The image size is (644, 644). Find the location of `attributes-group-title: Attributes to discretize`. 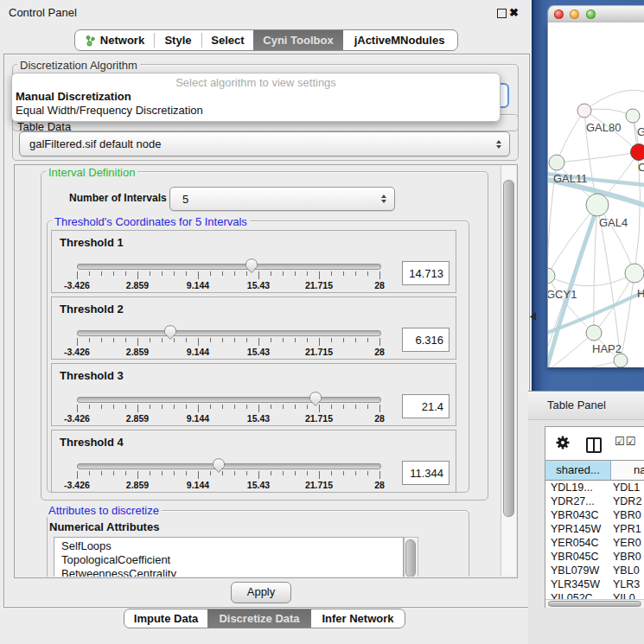

attributes-group-title: Attributes to discretize is located at coordinates (104, 510).